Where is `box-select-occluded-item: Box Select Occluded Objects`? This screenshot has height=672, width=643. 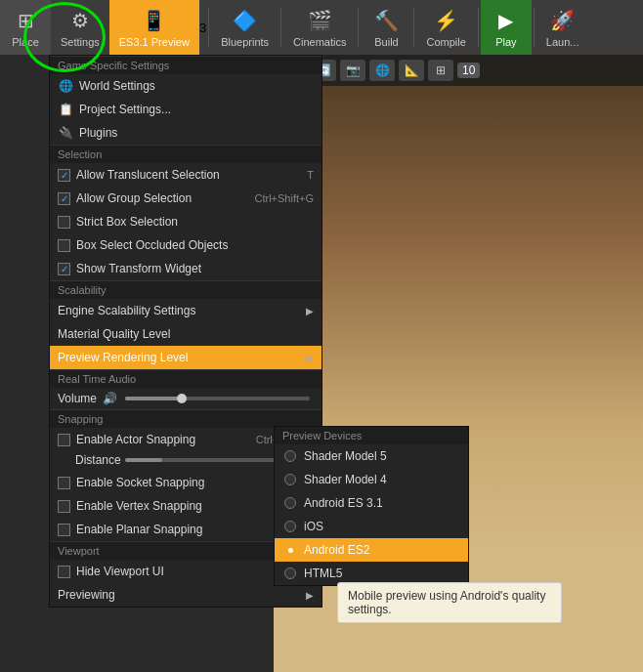 box-select-occluded-item: Box Select Occluded Objects is located at coordinates (186, 245).